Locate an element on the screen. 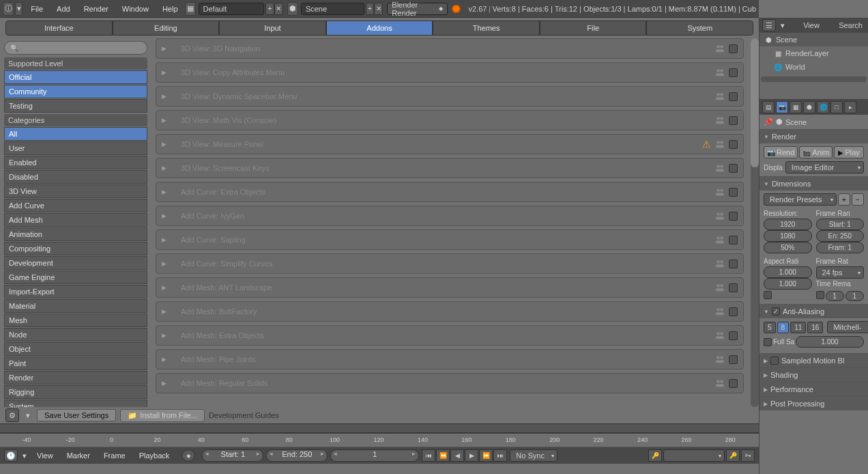  timeline-menu-playback: Playback is located at coordinates (154, 456).